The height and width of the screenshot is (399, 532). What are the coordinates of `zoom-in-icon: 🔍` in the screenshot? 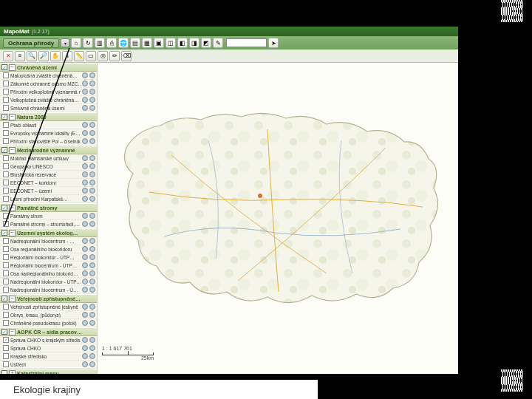 It's located at (32, 56).